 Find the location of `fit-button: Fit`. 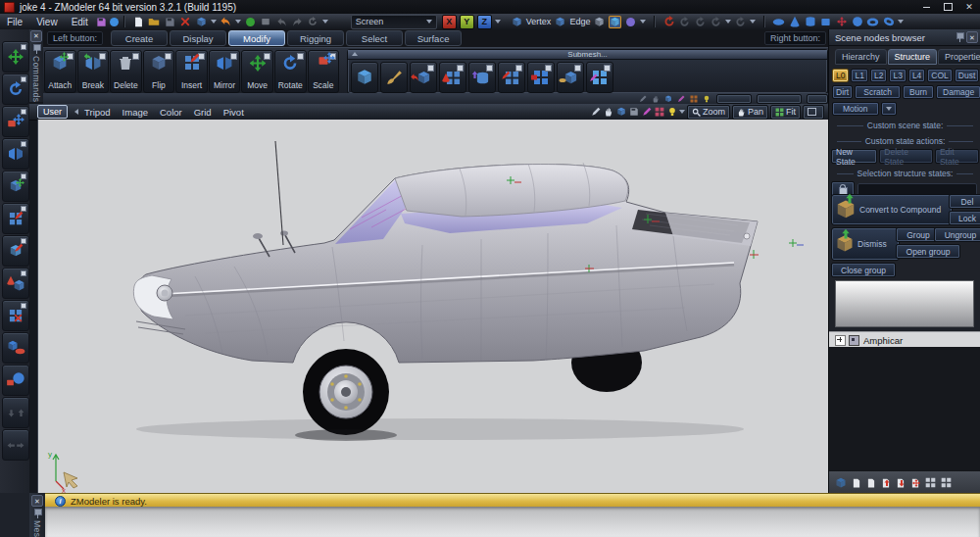

fit-button: Fit is located at coordinates (786, 112).